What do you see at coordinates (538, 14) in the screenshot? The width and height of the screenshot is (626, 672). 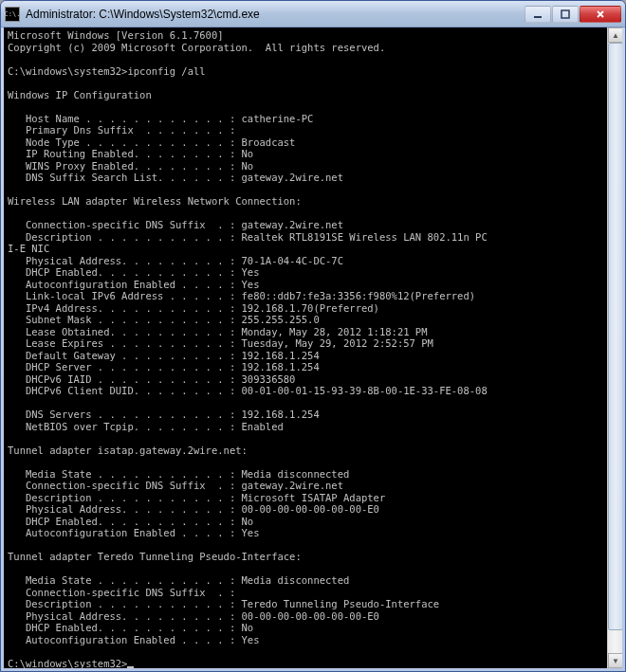 I see `minimize-button` at bounding box center [538, 14].